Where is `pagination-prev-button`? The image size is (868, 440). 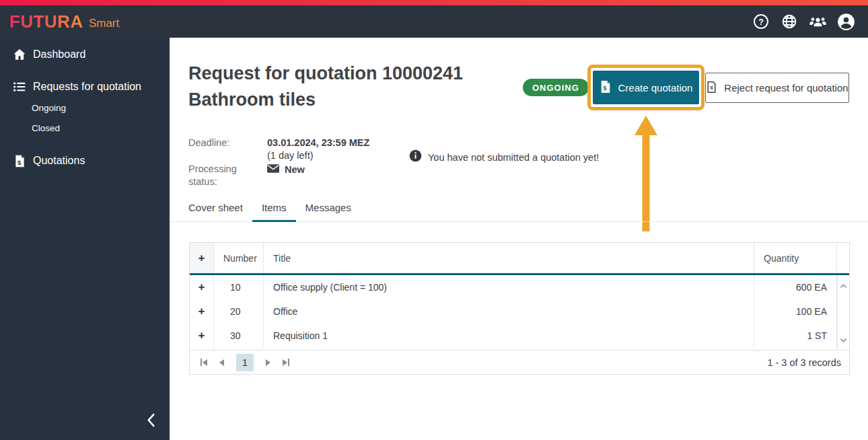
pagination-prev-button is located at coordinates (222, 363).